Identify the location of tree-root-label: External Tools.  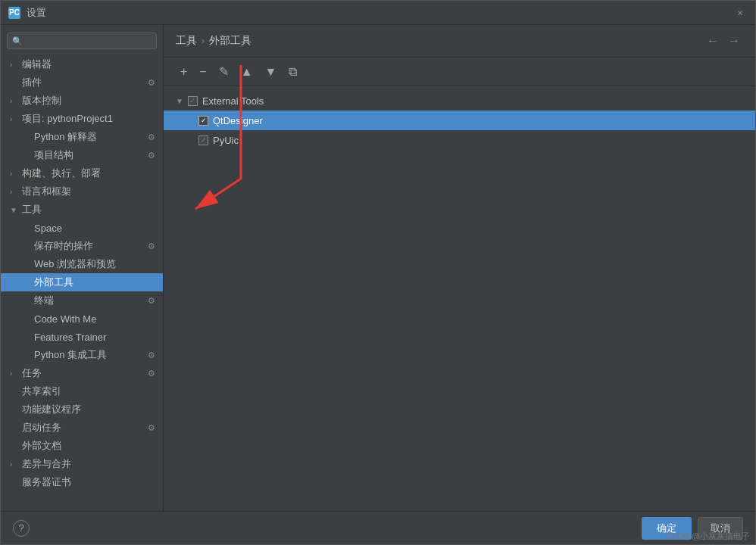
(233, 101).